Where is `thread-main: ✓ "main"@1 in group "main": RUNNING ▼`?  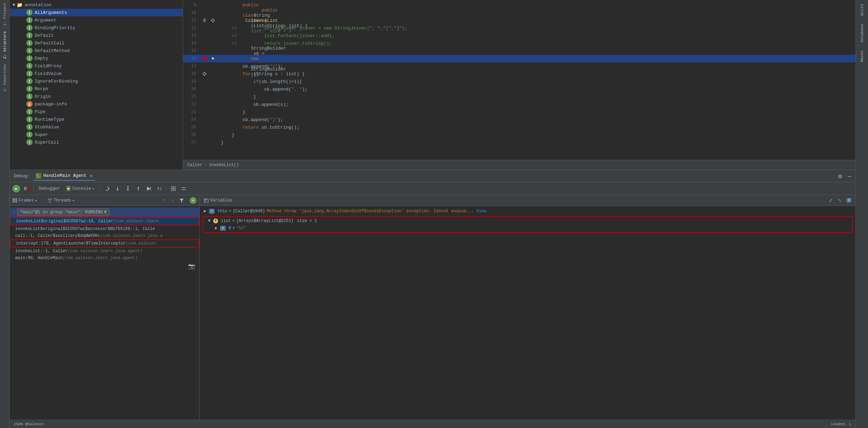 thread-main: ✓ "main"@1 in group "main": RUNNING ▼ is located at coordinates (105, 212).